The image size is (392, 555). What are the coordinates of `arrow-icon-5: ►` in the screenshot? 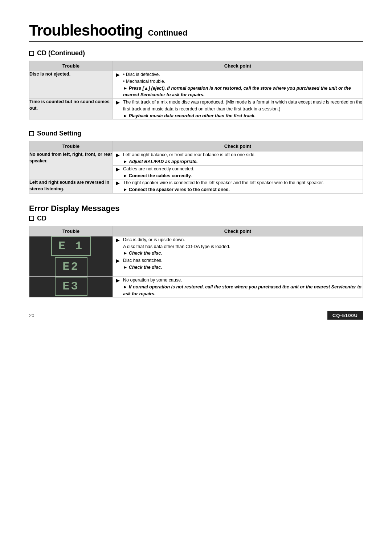 It's located at (118, 187).